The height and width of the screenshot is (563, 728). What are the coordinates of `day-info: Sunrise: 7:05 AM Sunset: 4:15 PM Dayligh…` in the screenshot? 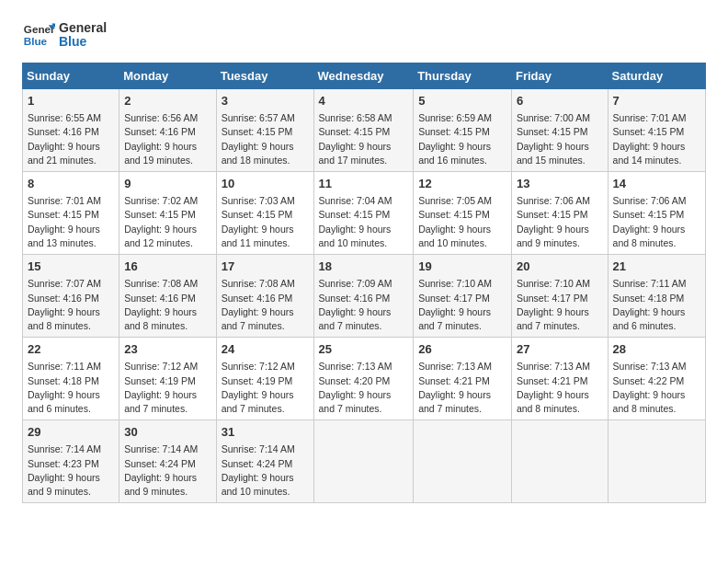 It's located at (462, 223).